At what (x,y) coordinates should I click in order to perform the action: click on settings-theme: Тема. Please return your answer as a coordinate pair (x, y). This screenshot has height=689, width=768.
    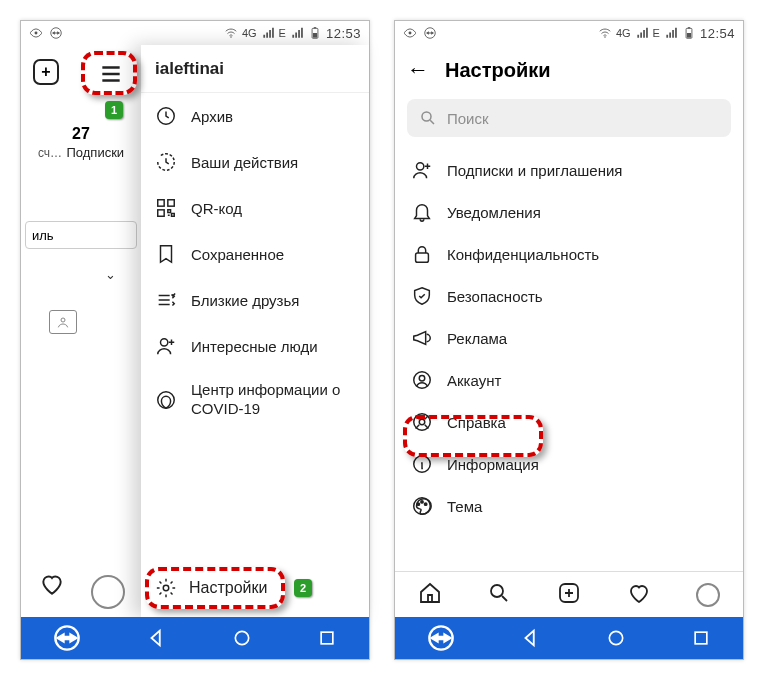
    Looking at the image, I should click on (569, 506).